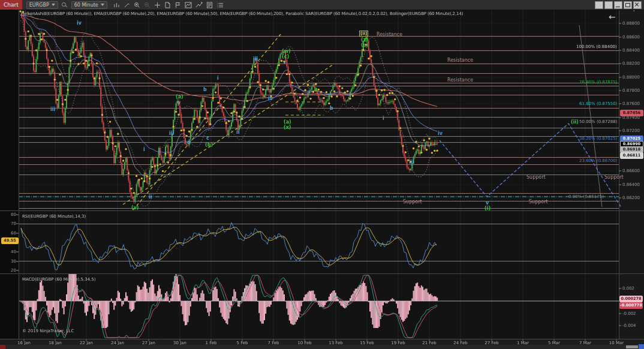 The image size is (644, 349). What do you see at coordinates (199, 5) in the screenshot?
I see `trendline-icon` at bounding box center [199, 5].